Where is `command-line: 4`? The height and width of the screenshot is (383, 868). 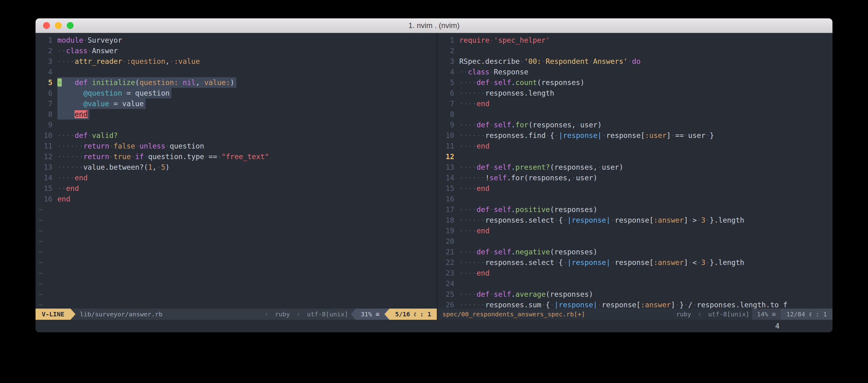 command-line: 4 is located at coordinates (434, 326).